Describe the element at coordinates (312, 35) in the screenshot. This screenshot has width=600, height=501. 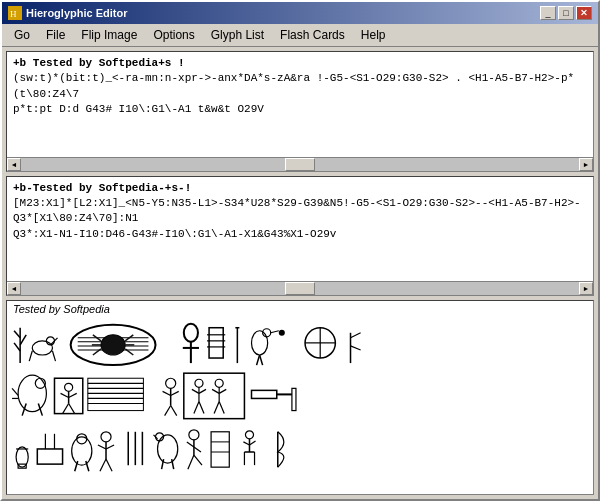
I see `menu-flash-cards: Flash Cards` at that location.